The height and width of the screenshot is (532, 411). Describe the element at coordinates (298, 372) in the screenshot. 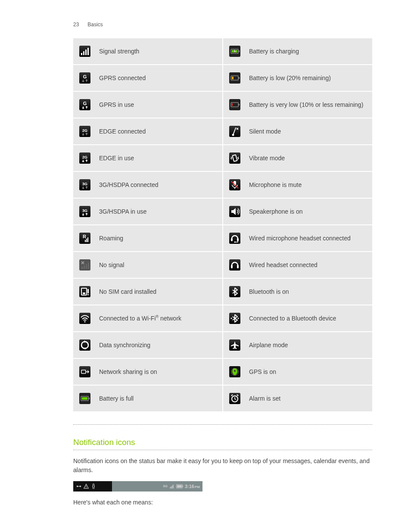

I see `icon-entry-gps-on: GPS is on` at that location.